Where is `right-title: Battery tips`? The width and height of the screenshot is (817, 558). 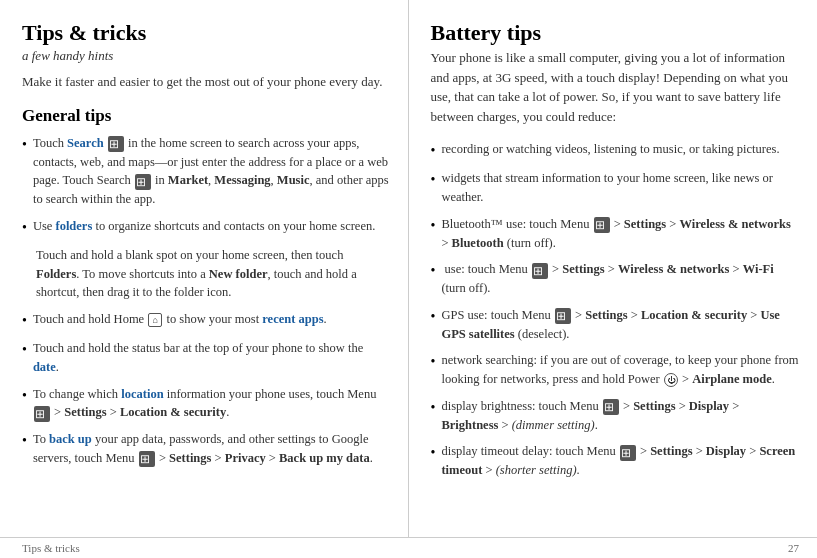
right-title: Battery tips is located at coordinates (616, 33).